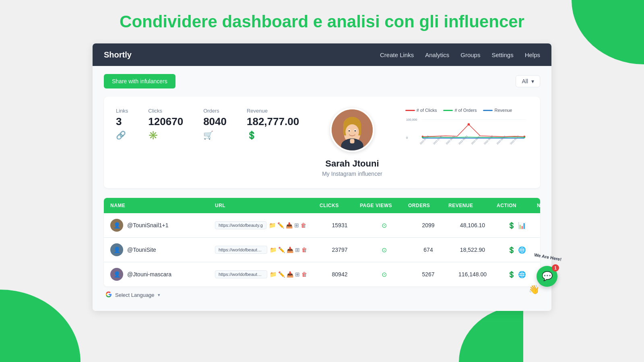 This screenshot has width=644, height=362. Describe the element at coordinates (297, 274) in the screenshot. I see `qr-icon-3: ⊞` at that location.